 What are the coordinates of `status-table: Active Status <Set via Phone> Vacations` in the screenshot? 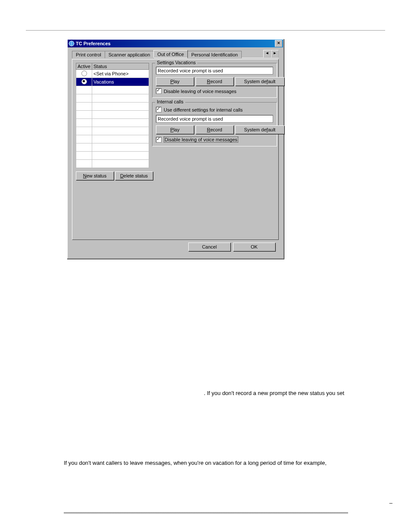 It's located at (112, 115).